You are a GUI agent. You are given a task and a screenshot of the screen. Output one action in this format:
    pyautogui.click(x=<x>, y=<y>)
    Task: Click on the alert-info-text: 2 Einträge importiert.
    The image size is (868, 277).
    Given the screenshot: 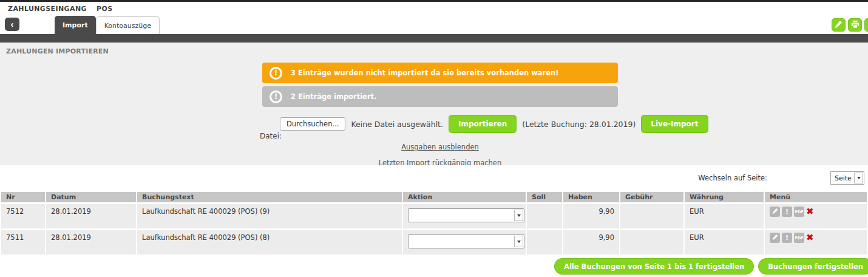 What is the action you would take?
    pyautogui.click(x=334, y=97)
    